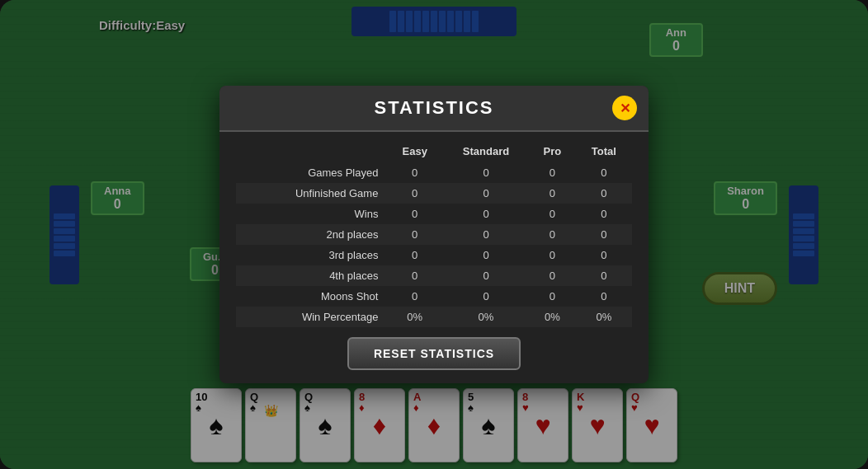  I want to click on row-label: Games Played, so click(311, 173).